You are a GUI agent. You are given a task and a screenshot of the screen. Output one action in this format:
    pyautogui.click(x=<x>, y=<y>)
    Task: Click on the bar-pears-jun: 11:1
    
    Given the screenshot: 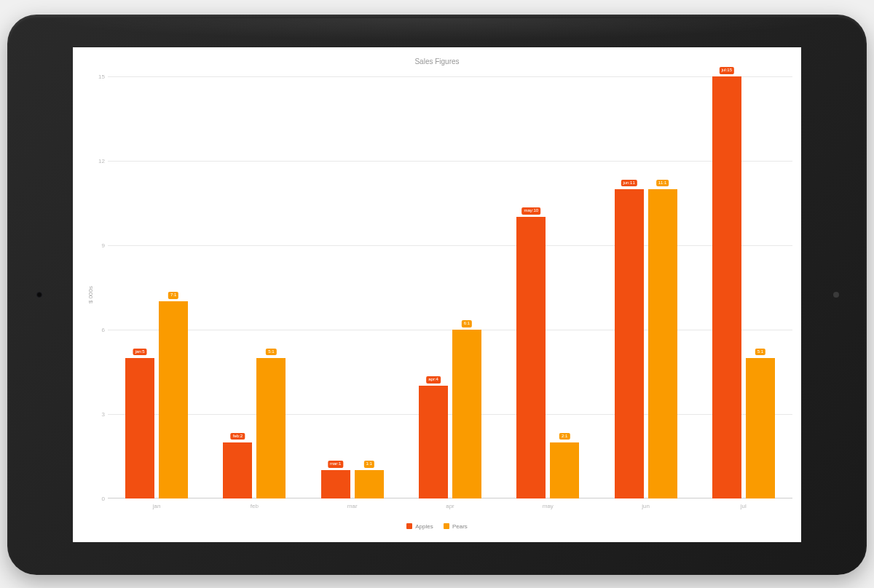 What is the action you would take?
    pyautogui.click(x=663, y=343)
    